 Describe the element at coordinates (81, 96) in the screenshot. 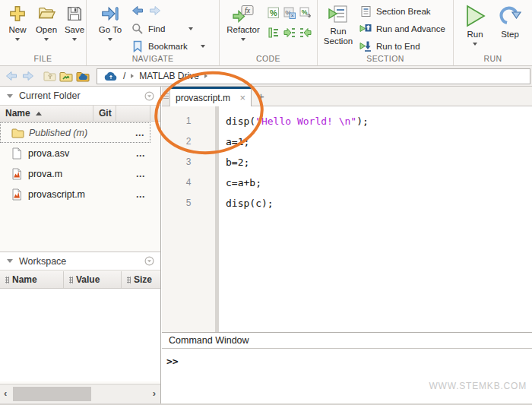

I see `current-folder-header: Current Folder` at that location.